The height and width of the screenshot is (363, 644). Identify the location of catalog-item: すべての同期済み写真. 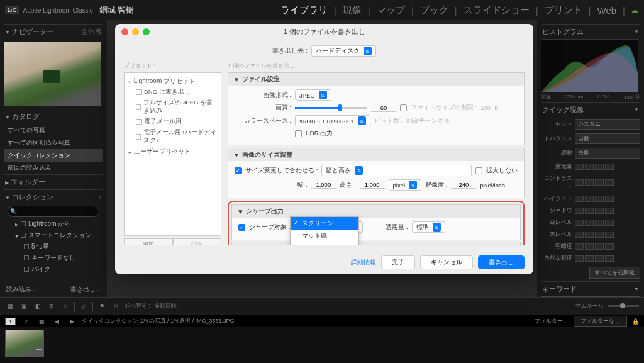
(53, 143).